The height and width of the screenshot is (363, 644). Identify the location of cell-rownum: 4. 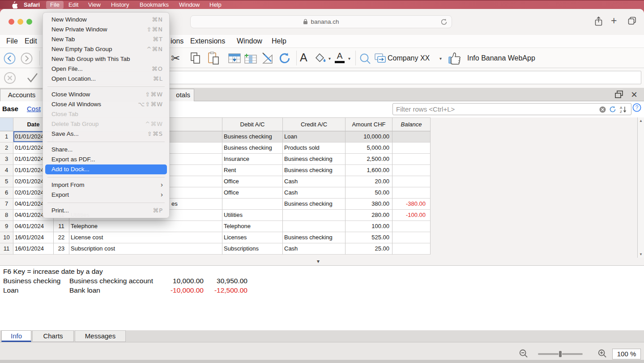
(7, 170).